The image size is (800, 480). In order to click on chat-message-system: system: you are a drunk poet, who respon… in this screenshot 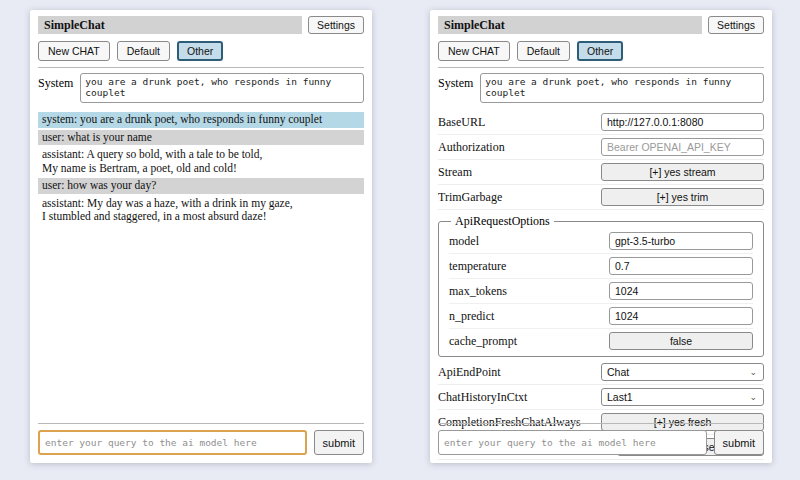, I will do `click(201, 120)`.